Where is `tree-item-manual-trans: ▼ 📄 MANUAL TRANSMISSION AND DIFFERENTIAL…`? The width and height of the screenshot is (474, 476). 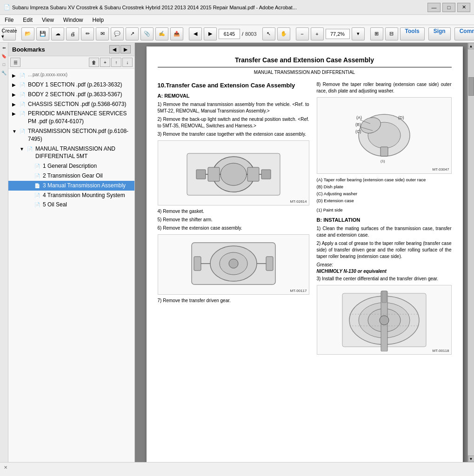 tree-item-manual-trans: ▼ 📄 MANUAL TRANSMISSION AND DIFFERENTIAL… is located at coordinates (72, 153).